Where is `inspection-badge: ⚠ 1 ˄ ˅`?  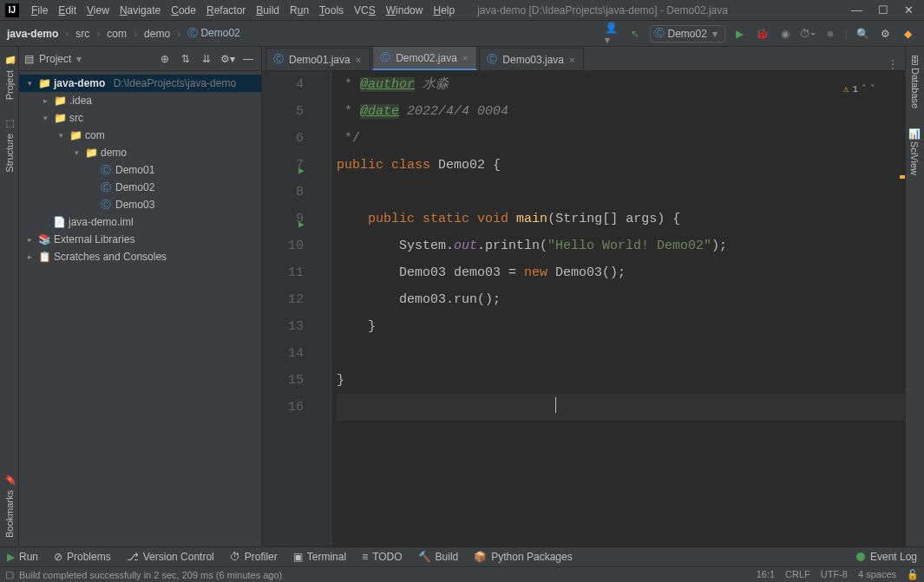
inspection-badge: ⚠ 1 ˄ ˅ is located at coordinates (859, 90).